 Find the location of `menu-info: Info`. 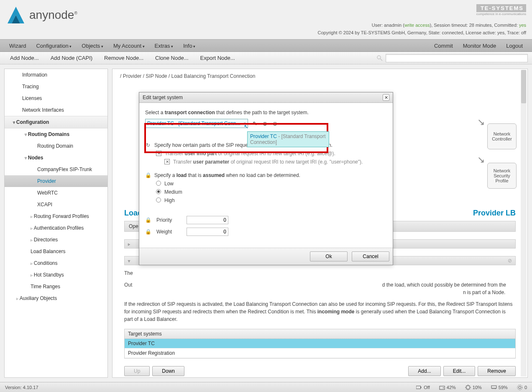

menu-info: Info is located at coordinates (189, 46).